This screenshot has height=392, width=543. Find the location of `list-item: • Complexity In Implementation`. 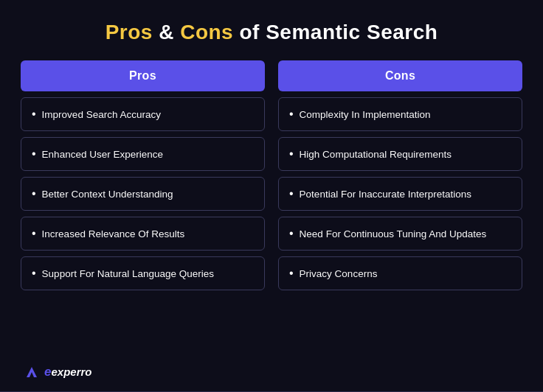

list-item: • Complexity In Implementation is located at coordinates (400, 114).